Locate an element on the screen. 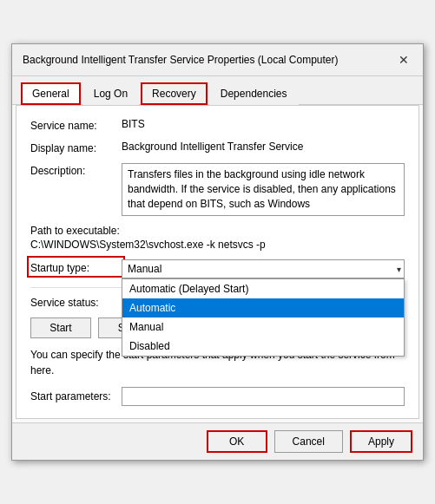  path-value: C:\WINDOWS\System32\svchost.exe -k netsv… is located at coordinates (217, 245).